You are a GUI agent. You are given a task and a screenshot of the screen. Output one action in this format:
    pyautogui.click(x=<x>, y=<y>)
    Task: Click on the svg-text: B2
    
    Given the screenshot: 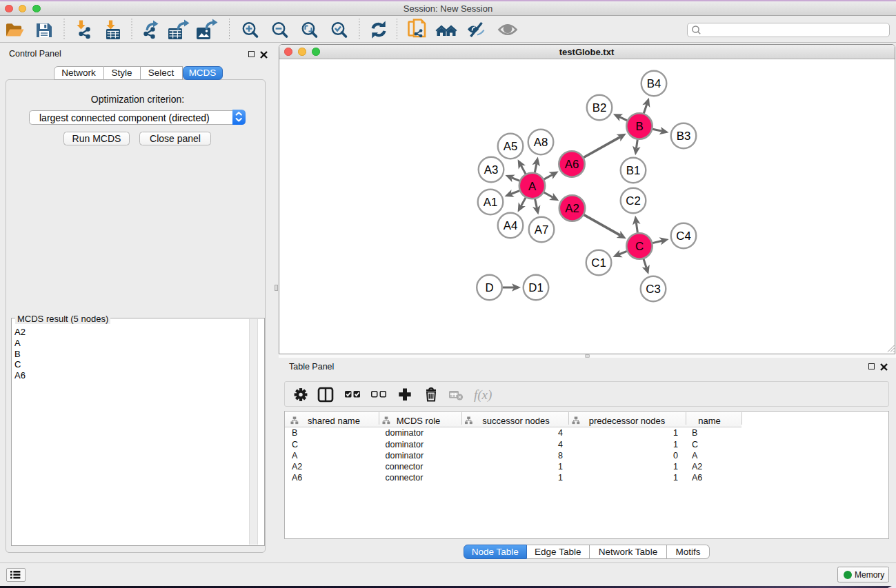 What is the action you would take?
    pyautogui.click(x=600, y=108)
    